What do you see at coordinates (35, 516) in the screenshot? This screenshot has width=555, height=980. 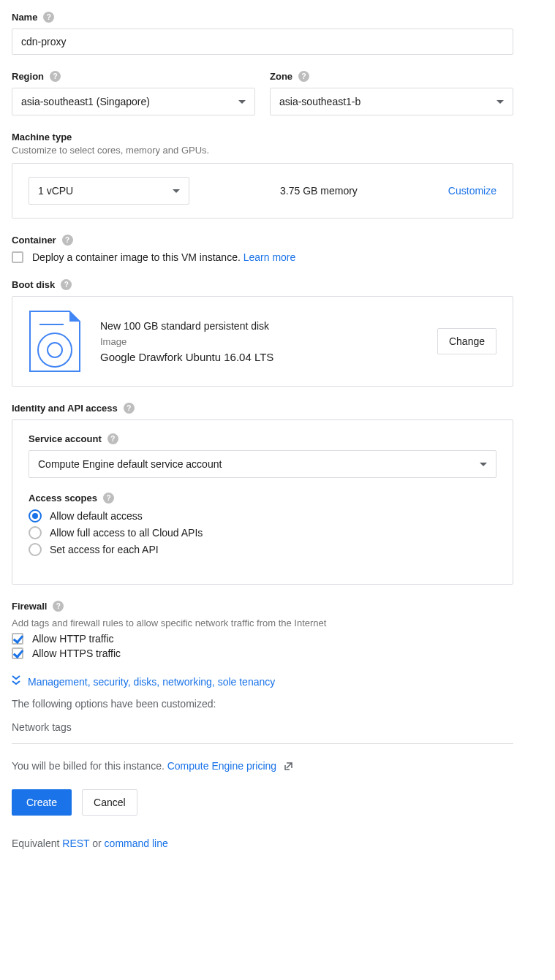 I see `scope-default-radio` at bounding box center [35, 516].